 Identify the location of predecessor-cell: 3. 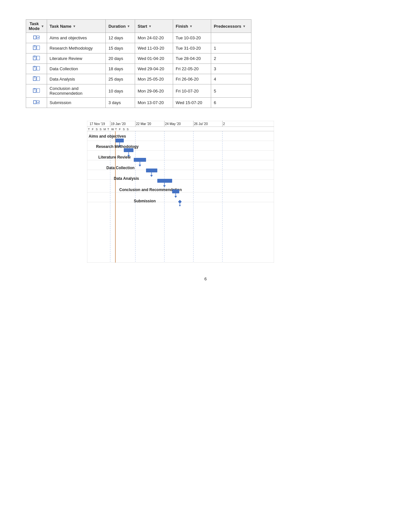
(231, 69).